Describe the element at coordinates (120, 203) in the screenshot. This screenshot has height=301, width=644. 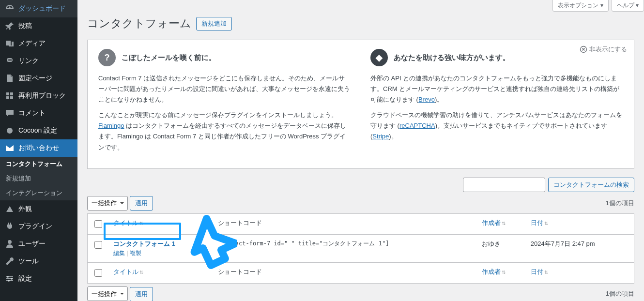
I see `bulk-actions: 一括操作 適用` at that location.